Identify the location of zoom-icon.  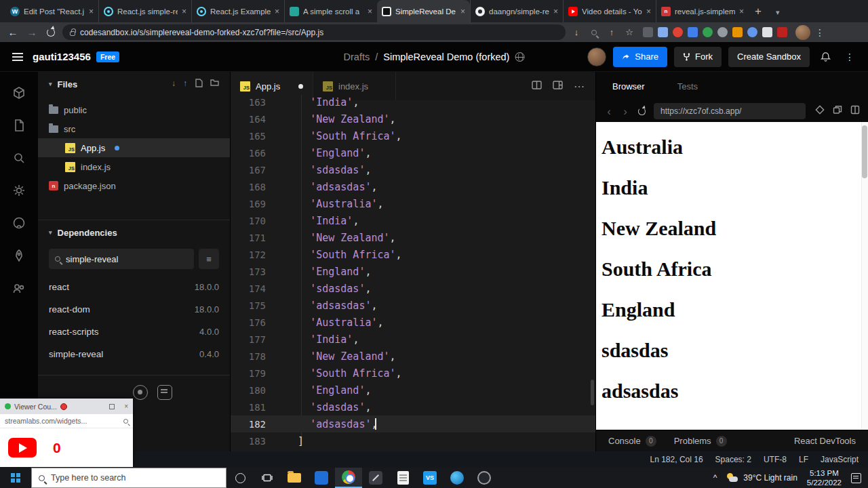
(594, 33).